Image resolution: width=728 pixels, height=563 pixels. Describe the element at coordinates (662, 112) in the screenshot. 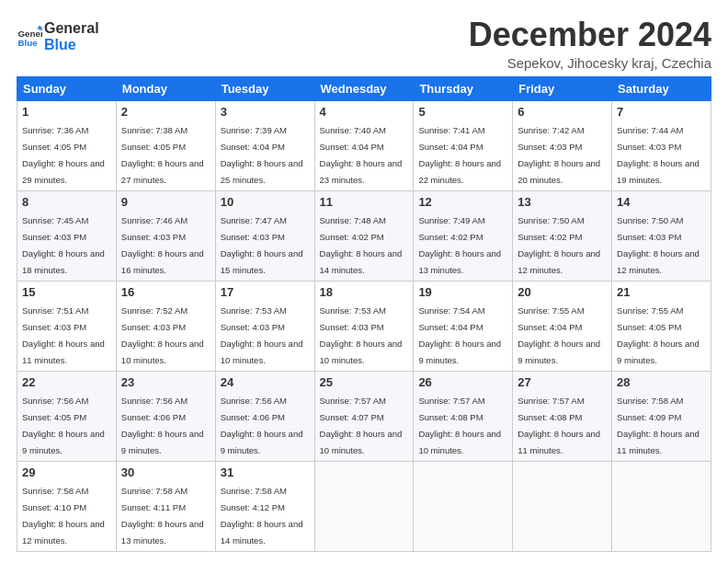

I see `day-number: 7` at that location.